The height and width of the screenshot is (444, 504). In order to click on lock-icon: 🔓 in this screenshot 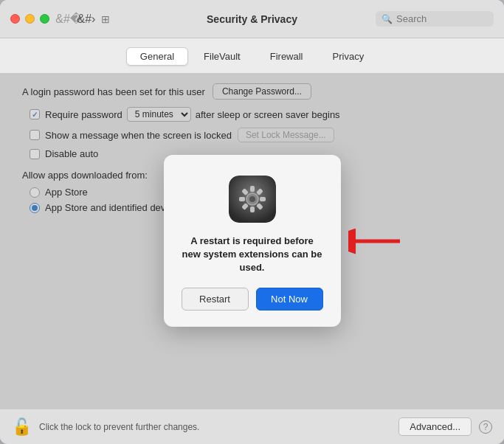, I will do `click(22, 427)`.